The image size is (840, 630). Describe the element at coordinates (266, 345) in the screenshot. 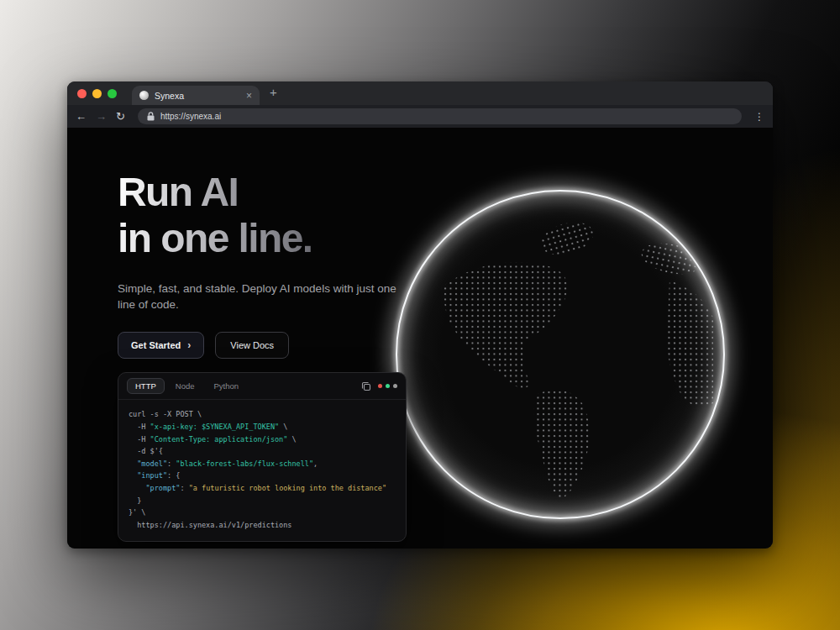

I see `cta-row: Get Started › View Docs` at that location.